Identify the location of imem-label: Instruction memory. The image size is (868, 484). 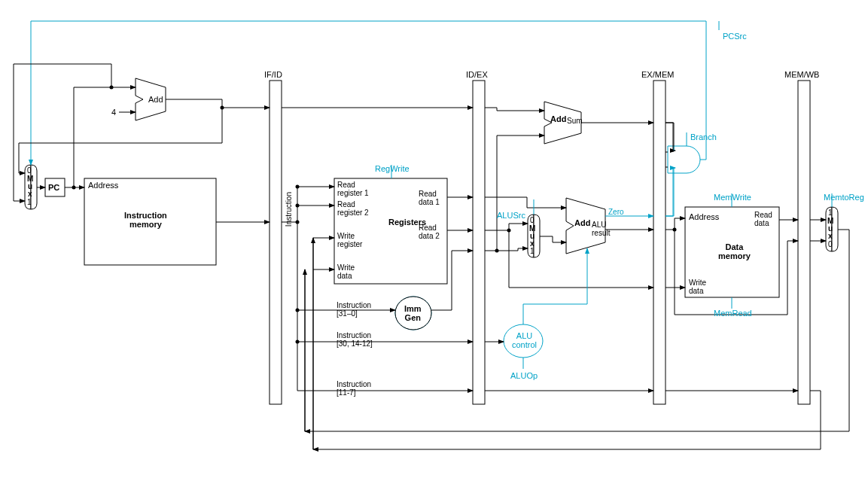
(146, 220).